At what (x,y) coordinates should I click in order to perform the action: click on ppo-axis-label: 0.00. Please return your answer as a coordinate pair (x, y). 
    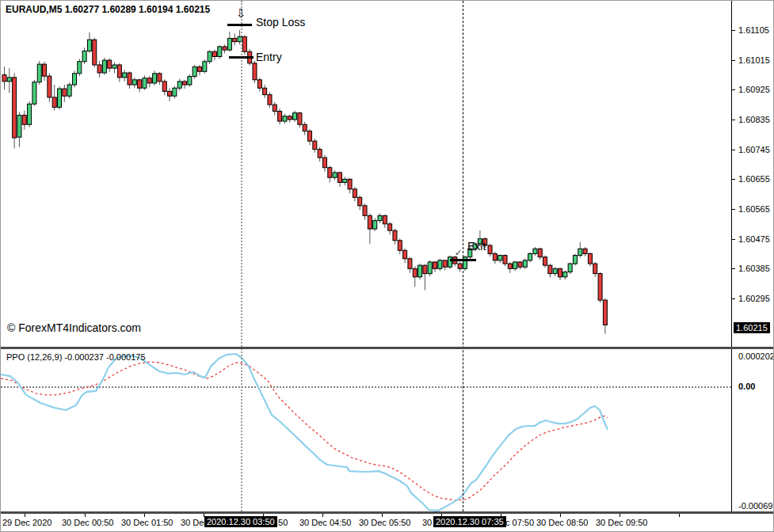
    Looking at the image, I should click on (746, 386).